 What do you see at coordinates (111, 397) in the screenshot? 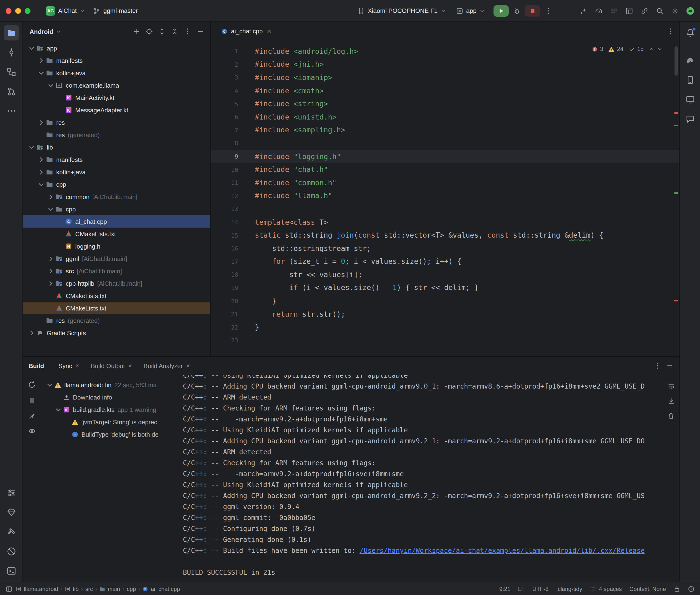
I see `build-tree-item: Download info` at bounding box center [111, 397].